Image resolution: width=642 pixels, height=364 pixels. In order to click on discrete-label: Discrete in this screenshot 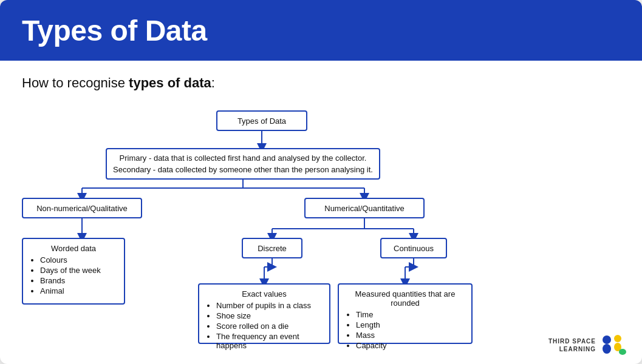, I will do `click(272, 249)`.